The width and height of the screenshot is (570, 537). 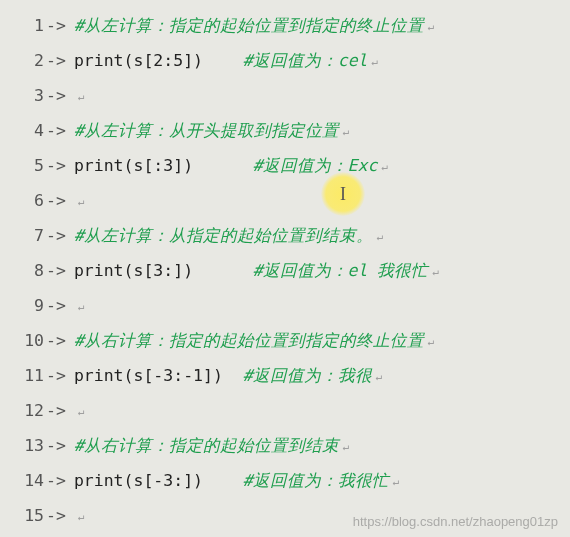 What do you see at coordinates (23, 340) in the screenshot?
I see `line-number: 10` at bounding box center [23, 340].